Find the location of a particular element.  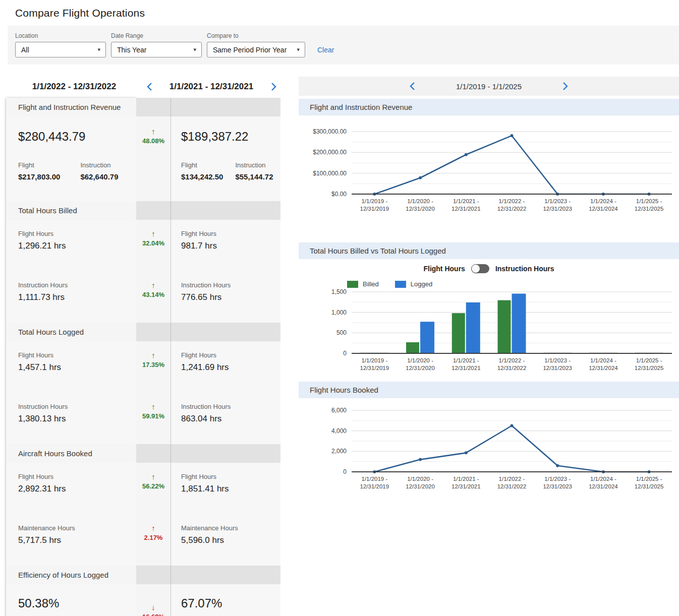

hours-chart-legend: Billed Logged is located at coordinates (513, 284).